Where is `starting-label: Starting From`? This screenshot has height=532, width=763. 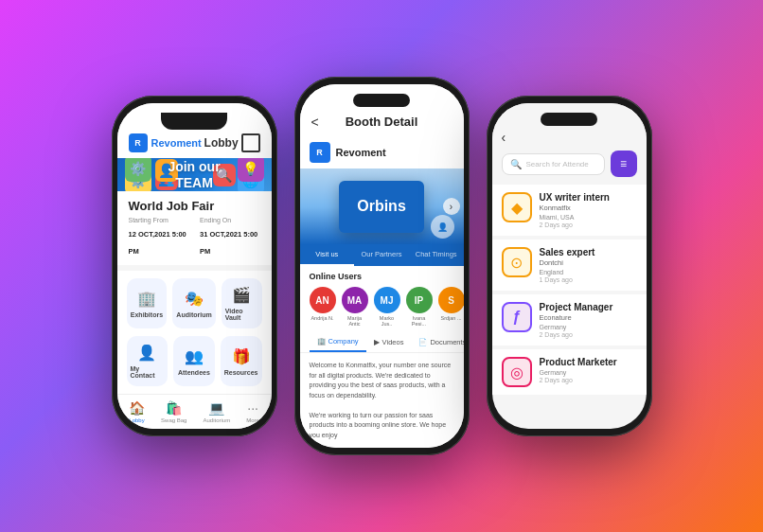 starting-label: Starting From is located at coordinates (159, 220).